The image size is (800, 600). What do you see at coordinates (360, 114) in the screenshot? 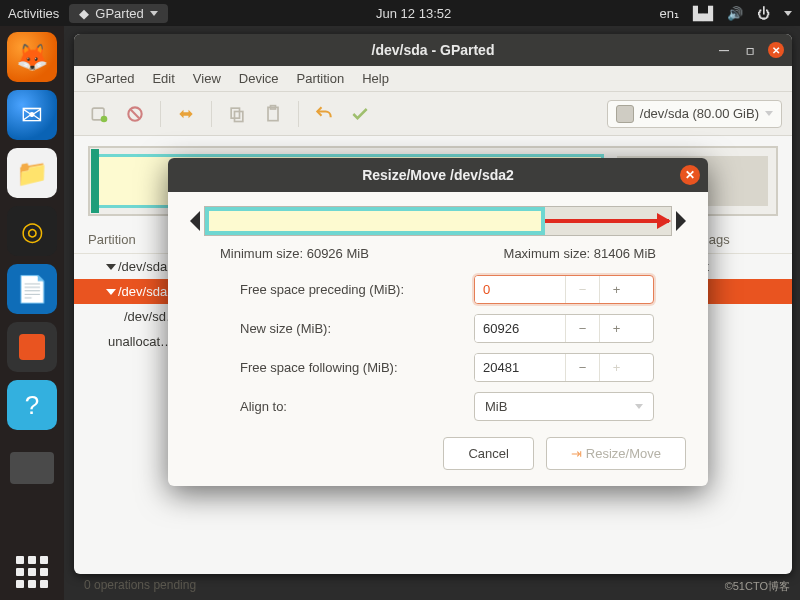
I see `apply-button` at bounding box center [360, 114].